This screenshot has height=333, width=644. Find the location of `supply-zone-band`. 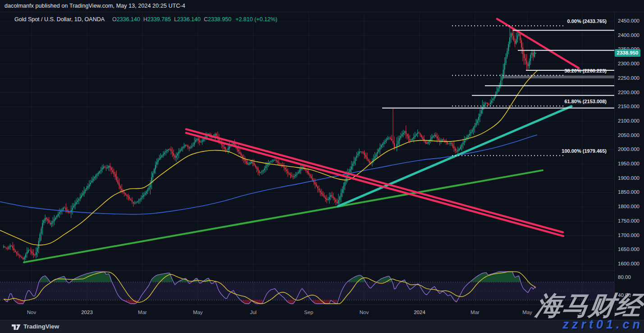

supply-zone-band is located at coordinates (559, 77).